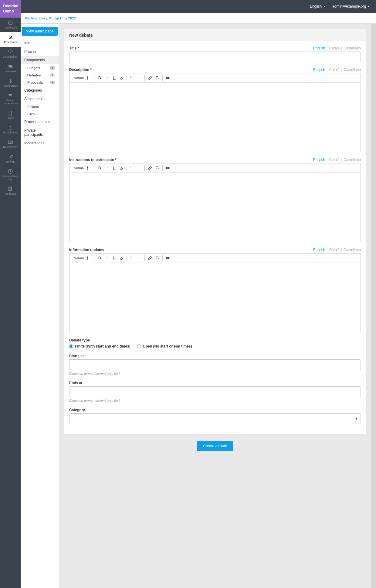 The height and width of the screenshot is (588, 376). I want to click on brand-logo: Decidim Demo, so click(10, 9).